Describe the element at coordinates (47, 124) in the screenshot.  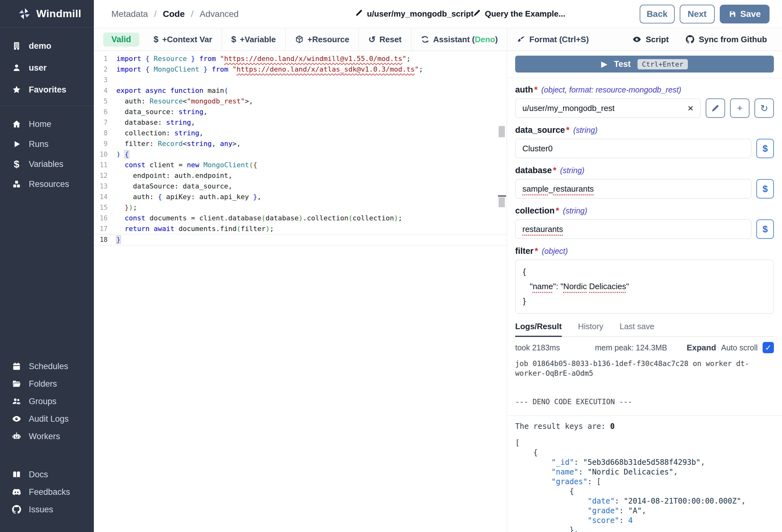
I see `sidebar-item-home: Home` at that location.